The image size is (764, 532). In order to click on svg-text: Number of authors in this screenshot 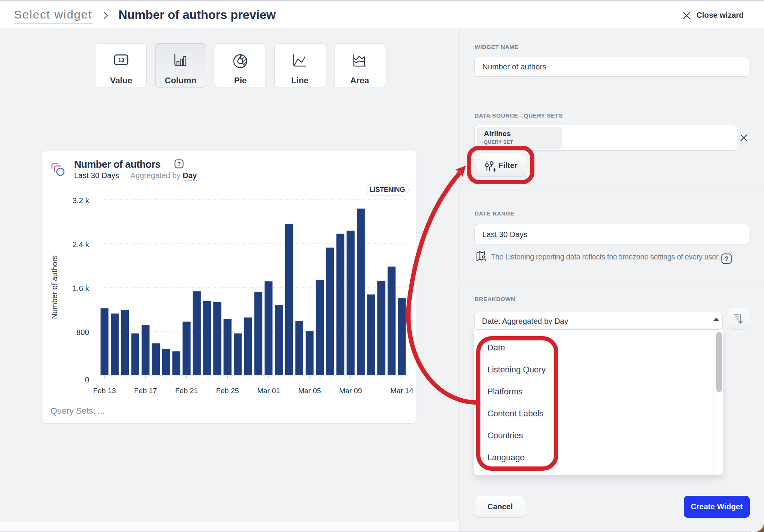, I will do `click(54, 287)`.